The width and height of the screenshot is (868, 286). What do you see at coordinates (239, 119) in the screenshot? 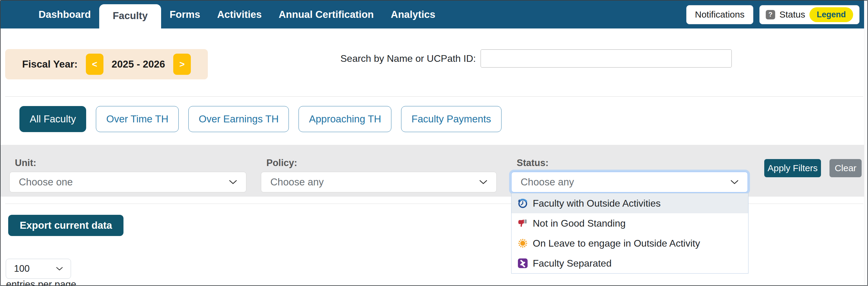
I see `tab-over-earnings-th: Over Earnings TH` at bounding box center [239, 119].